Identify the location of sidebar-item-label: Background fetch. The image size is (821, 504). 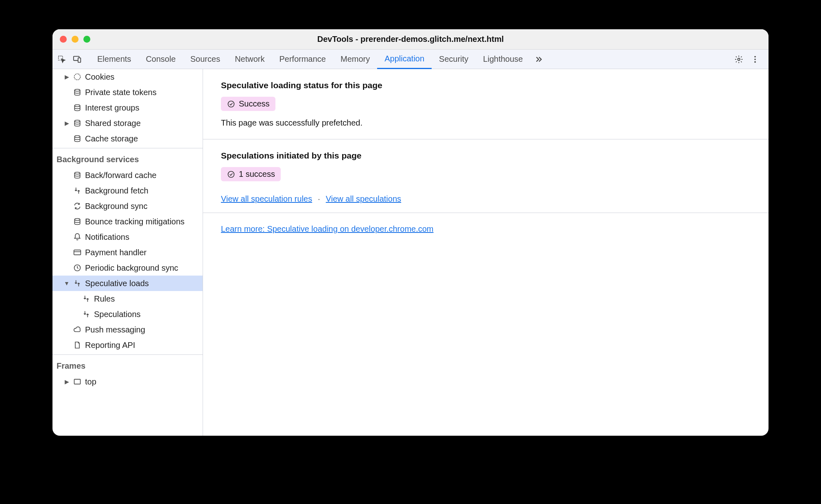
(117, 191).